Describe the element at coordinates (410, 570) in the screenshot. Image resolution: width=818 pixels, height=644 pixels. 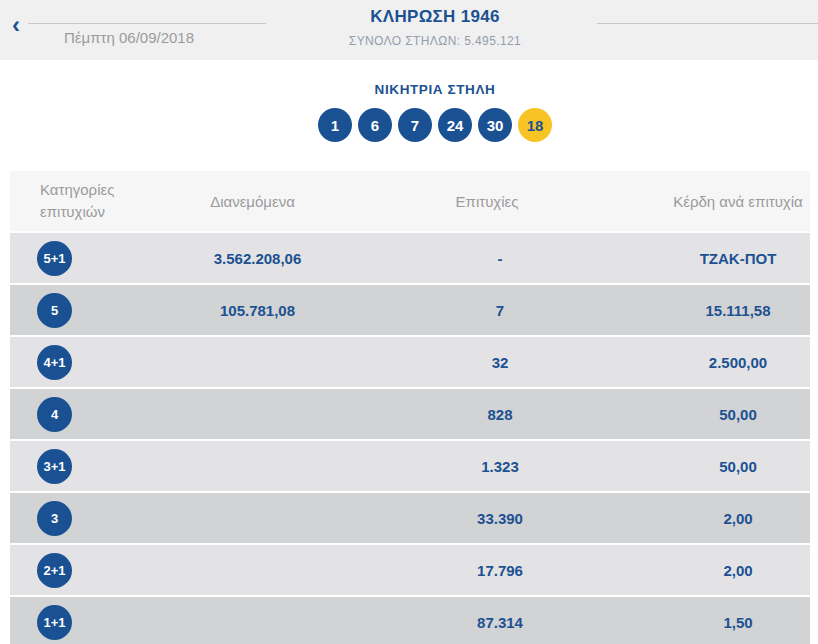
I see `table-row: 2+1 17.796 2,00` at that location.